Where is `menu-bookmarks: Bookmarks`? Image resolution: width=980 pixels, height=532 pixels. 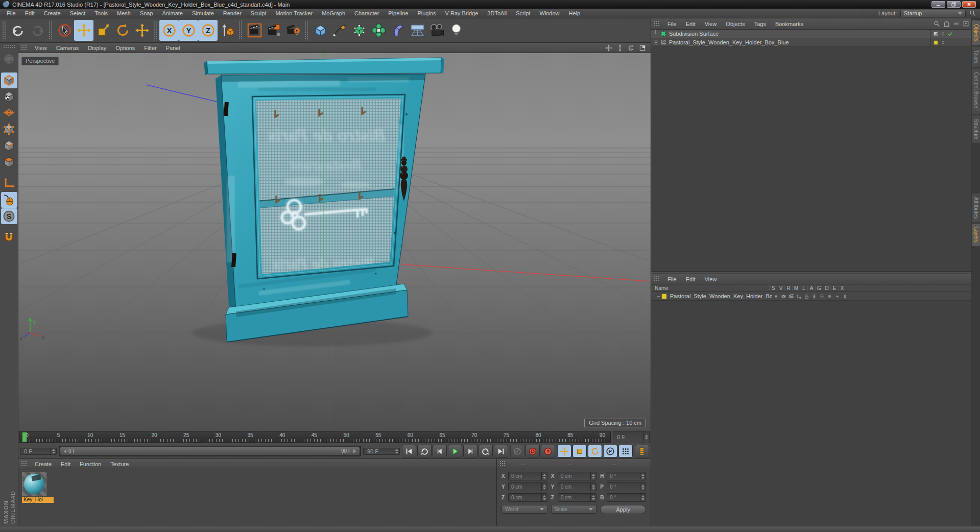
menu-bookmarks: Bookmarks is located at coordinates (790, 24).